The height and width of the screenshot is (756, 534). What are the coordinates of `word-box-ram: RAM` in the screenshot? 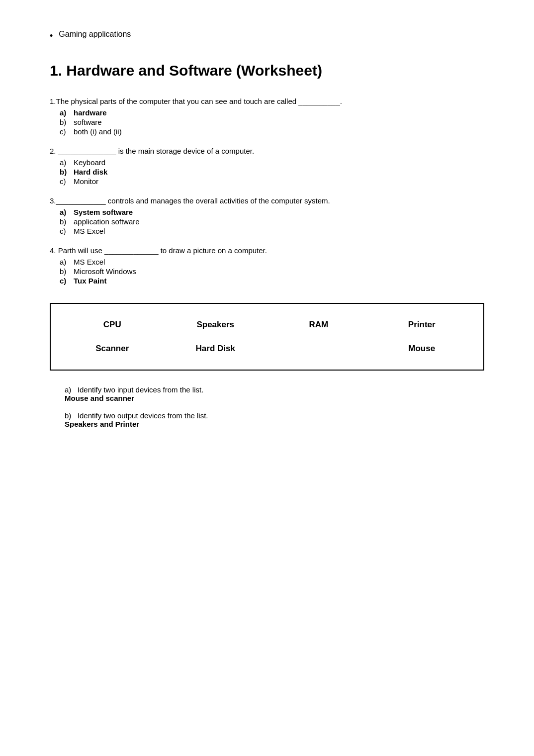 It's located at (319, 325).